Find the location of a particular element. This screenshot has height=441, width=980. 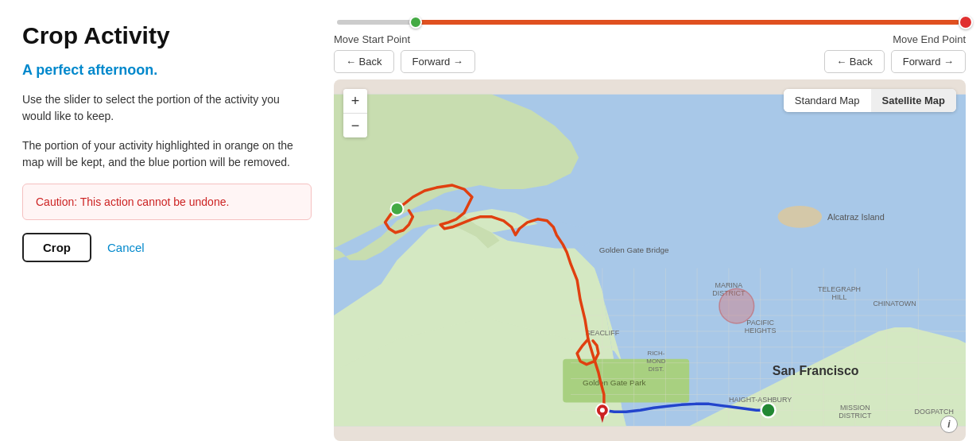

mission-label2: DISTRICT is located at coordinates (855, 416).